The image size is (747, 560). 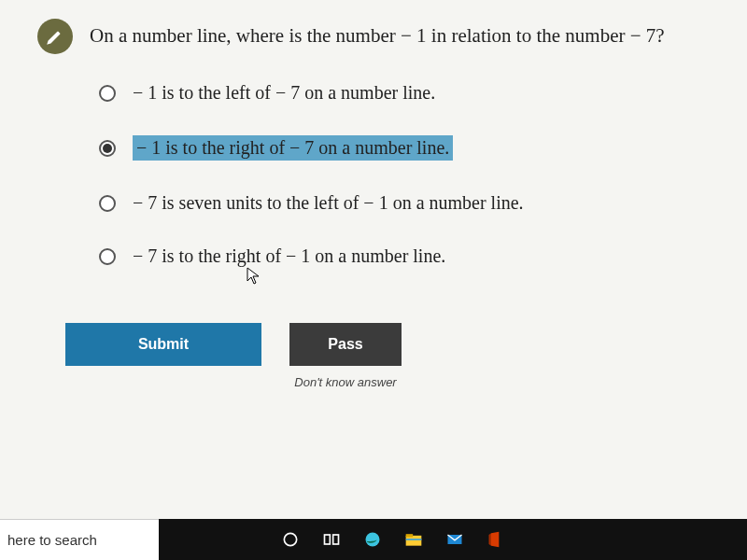 I want to click on radio-icon-selected, so click(x=107, y=148).